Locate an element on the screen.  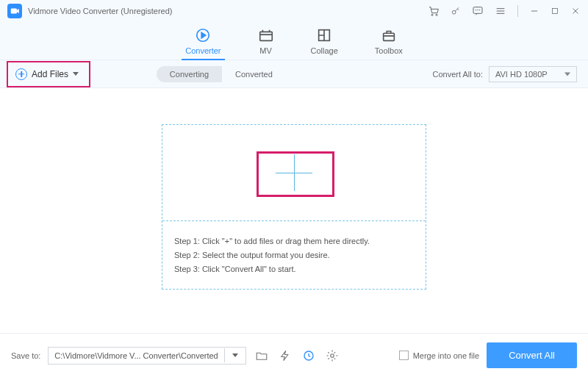
tab-converter: Converter is located at coordinates (203, 43).